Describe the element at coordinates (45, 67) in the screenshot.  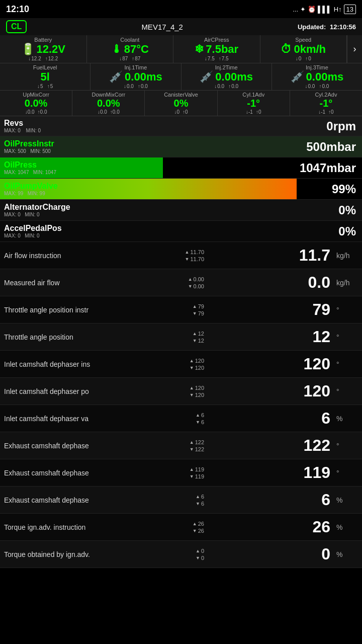
I see `fuellevel-label: FuelLevel` at that location.